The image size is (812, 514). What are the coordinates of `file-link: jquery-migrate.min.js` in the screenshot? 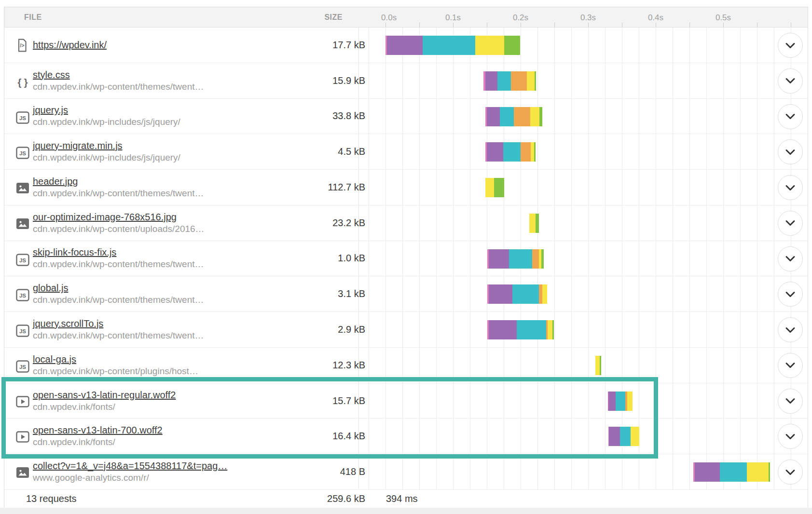 It's located at (107, 146).